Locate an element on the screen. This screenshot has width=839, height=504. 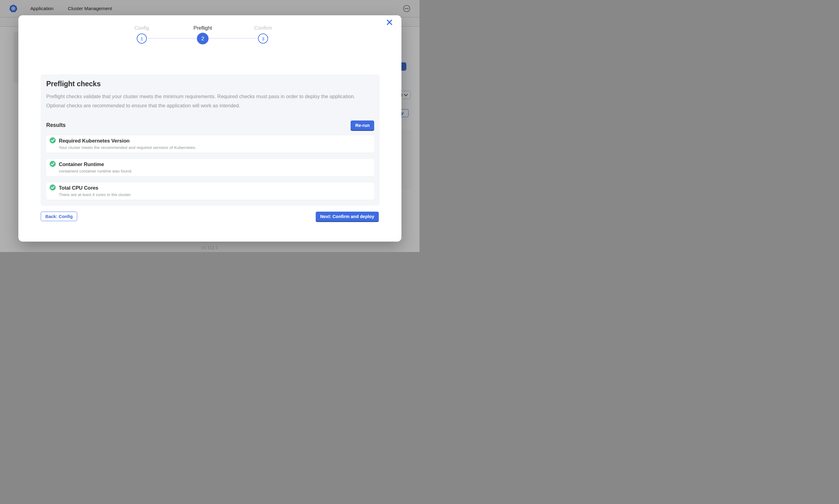
preflight-description: Preflight checks validate that your clus… is located at coordinates (208, 101).